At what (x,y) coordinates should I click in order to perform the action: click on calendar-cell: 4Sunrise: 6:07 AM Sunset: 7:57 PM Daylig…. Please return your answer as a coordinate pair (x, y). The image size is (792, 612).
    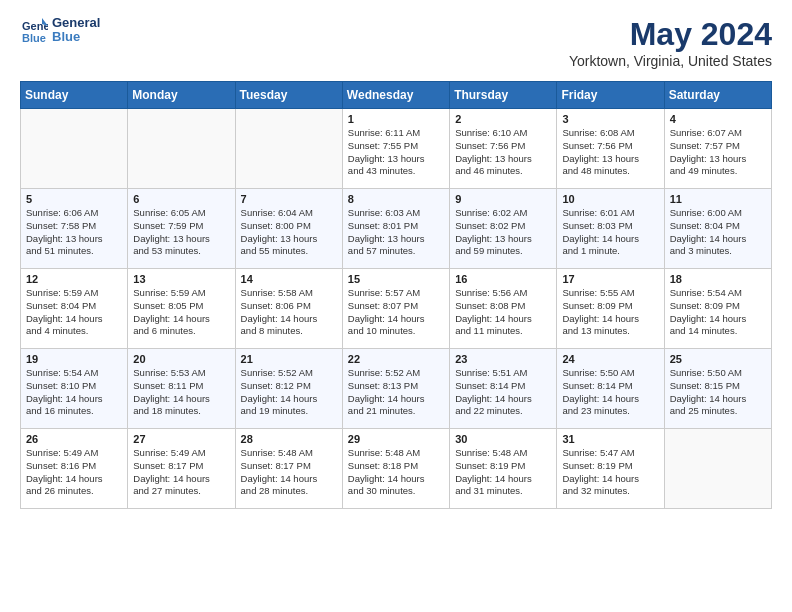
    Looking at the image, I should click on (718, 149).